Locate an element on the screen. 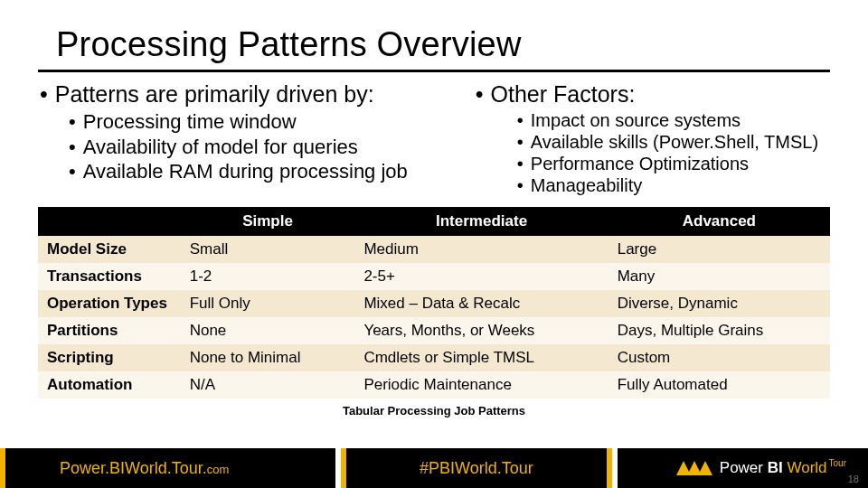 This screenshot has height=488, width=868. table-cell: Scripting is located at coordinates (109, 358).